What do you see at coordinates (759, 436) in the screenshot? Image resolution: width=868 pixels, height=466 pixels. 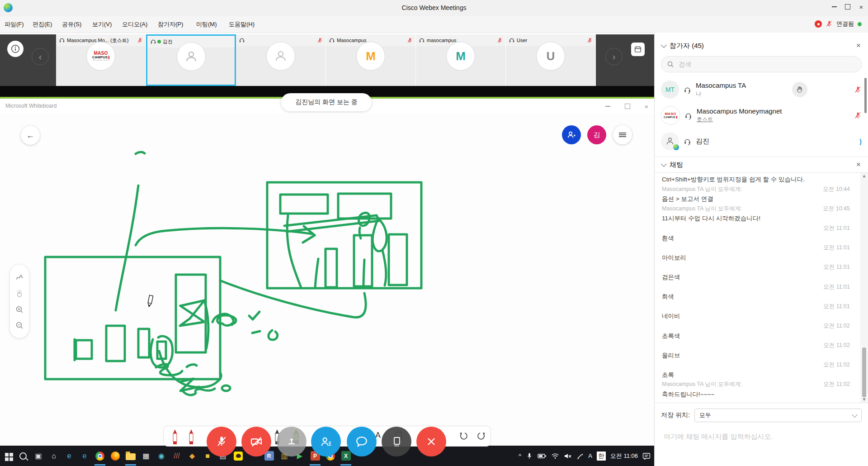 I see `chat-input` at bounding box center [759, 436].